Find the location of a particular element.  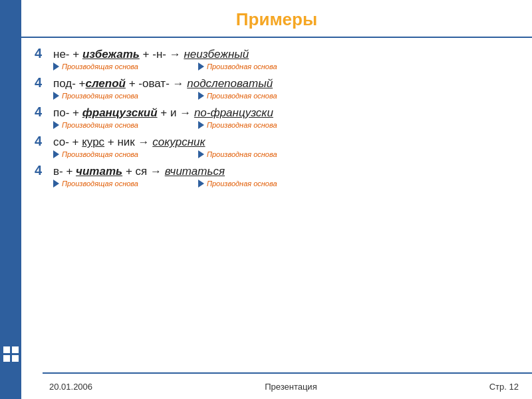

example-line-2: 4 под- +слепой + -оват- → подслеповатый is located at coordinates (273, 82).